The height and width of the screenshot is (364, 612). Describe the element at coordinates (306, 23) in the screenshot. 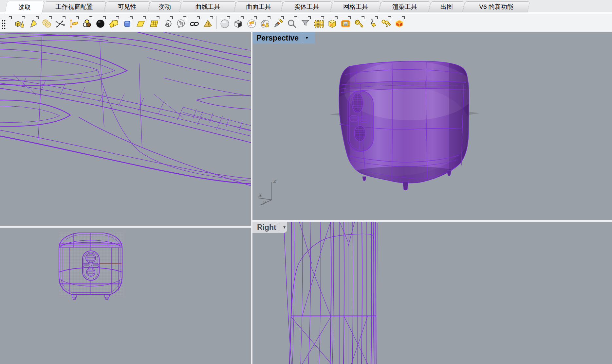

I see `main-toolbar: U` at that location.